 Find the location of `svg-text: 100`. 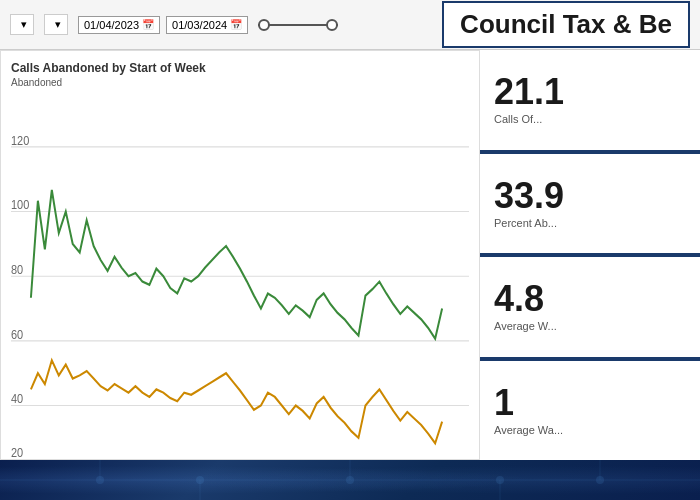

svg-text: 100 is located at coordinates (20, 205).